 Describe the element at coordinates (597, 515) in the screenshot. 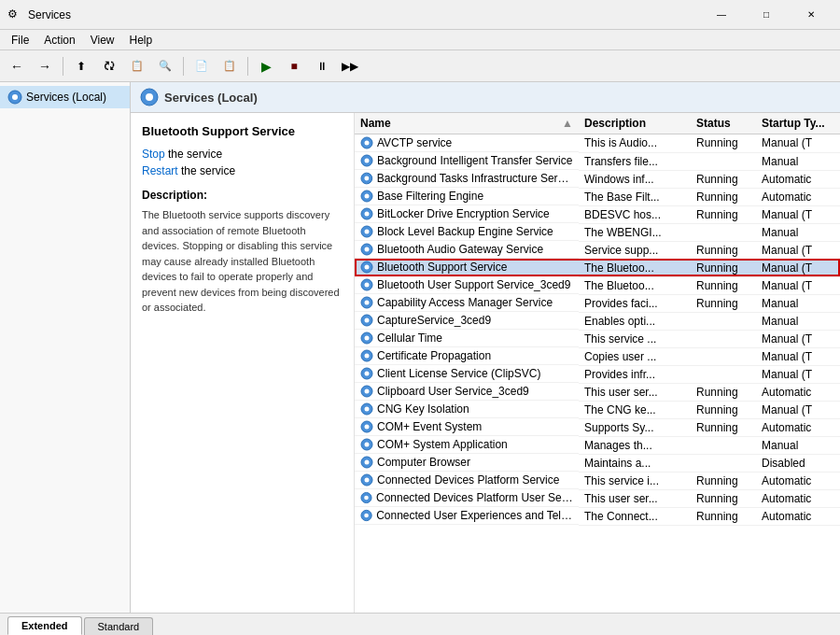

I see `table-row: Connected User Experiences and Telom...T…` at that location.